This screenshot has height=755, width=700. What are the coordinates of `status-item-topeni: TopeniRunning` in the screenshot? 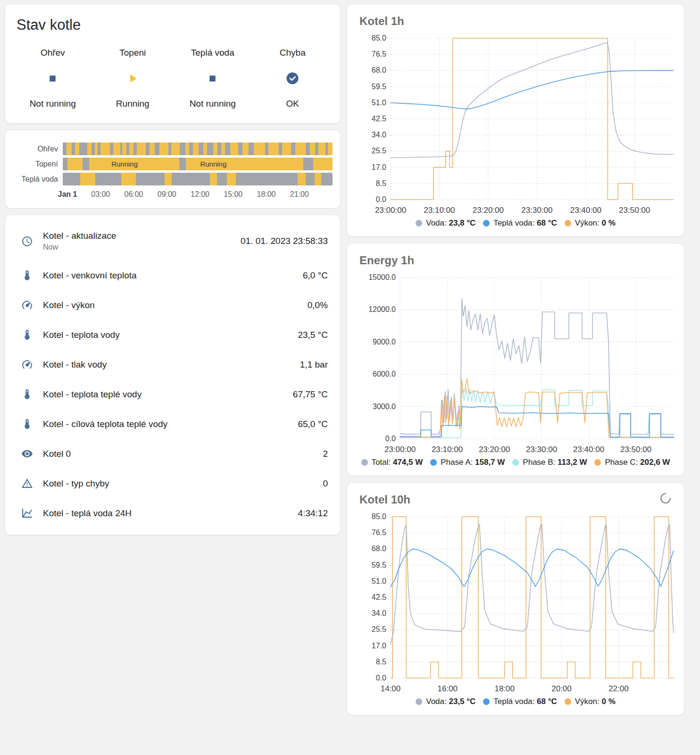 It's located at (133, 78).